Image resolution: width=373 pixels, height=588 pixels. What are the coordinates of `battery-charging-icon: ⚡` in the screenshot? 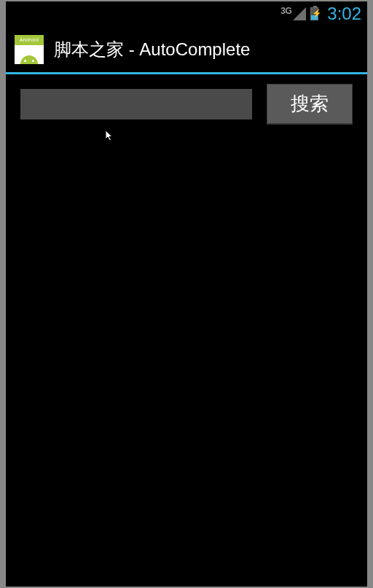 It's located at (315, 14).